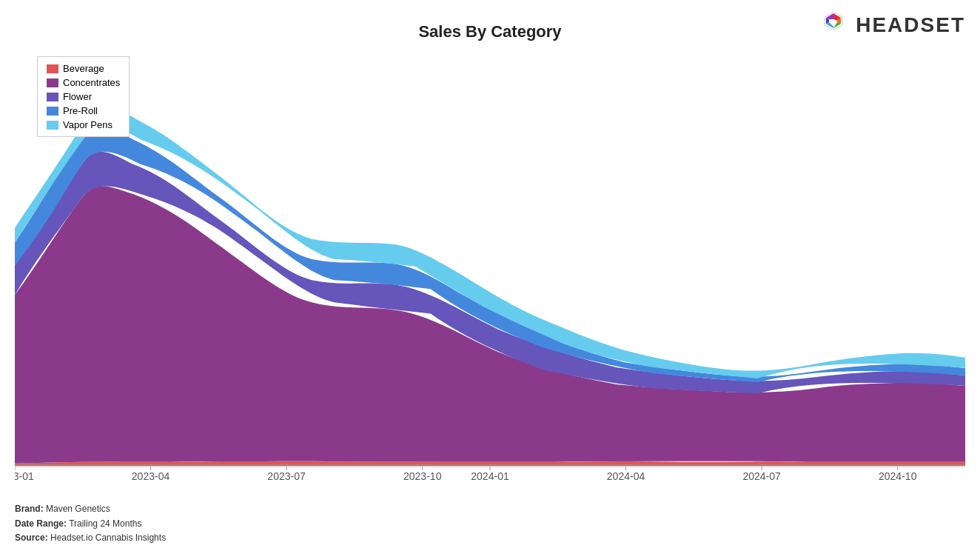 The height and width of the screenshot is (551, 980). Describe the element at coordinates (80, 111) in the screenshot. I see `legend-label-preroll: Pre-Roll` at that location.